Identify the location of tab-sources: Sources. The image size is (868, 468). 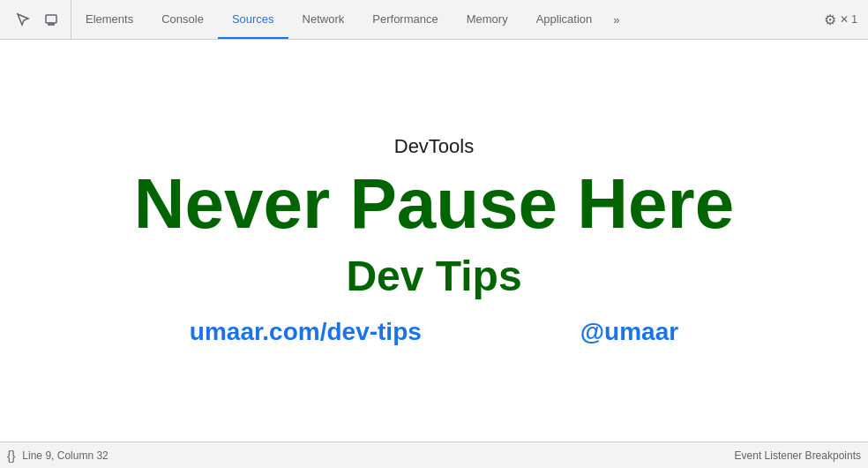
(253, 19).